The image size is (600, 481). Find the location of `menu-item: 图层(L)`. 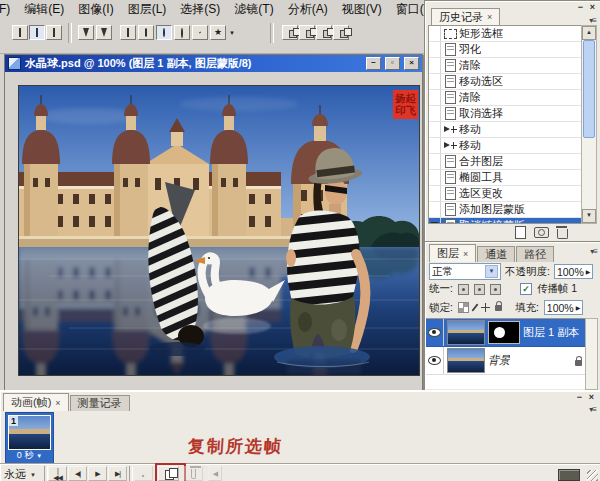

menu-item: 图层(L) is located at coordinates (148, 9).